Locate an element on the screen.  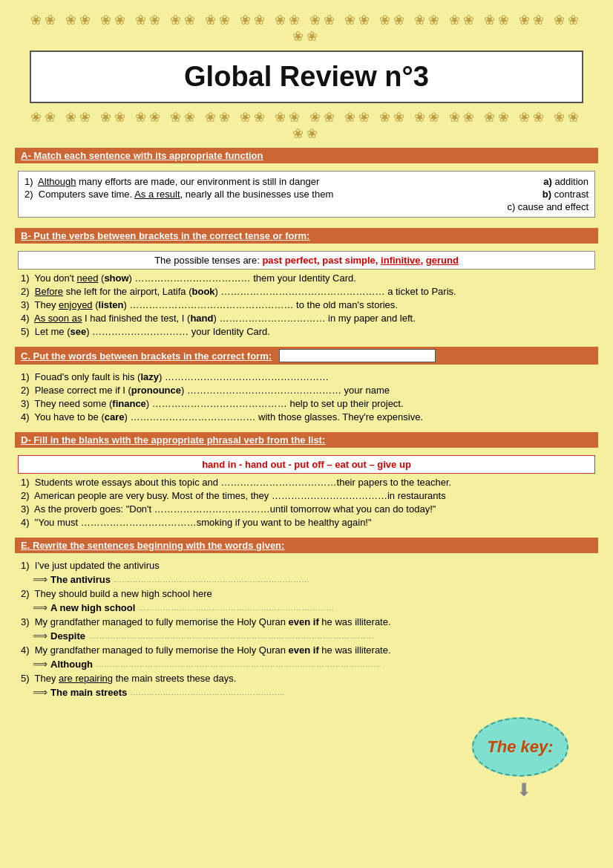
b-item-4: 4) As soon as I had finished the test, I… is located at coordinates (306, 318).